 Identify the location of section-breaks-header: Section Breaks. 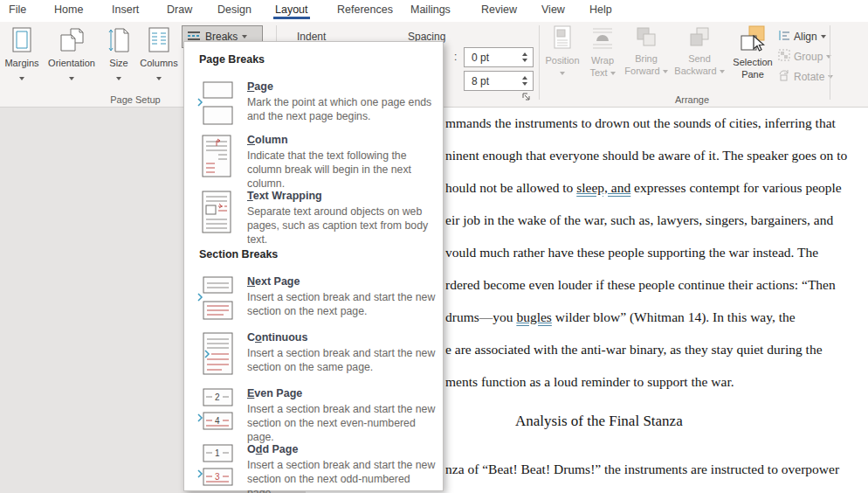
(238, 254).